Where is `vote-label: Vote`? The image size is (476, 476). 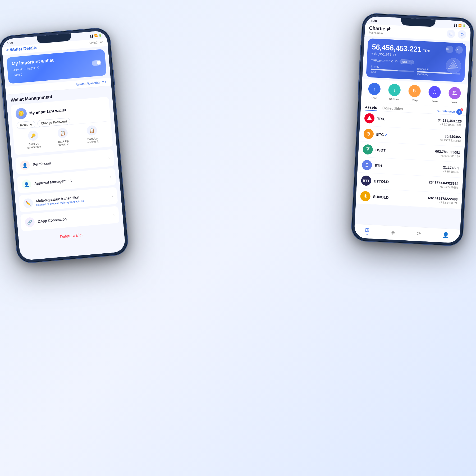
vote-label: Vote is located at coordinates (454, 102).